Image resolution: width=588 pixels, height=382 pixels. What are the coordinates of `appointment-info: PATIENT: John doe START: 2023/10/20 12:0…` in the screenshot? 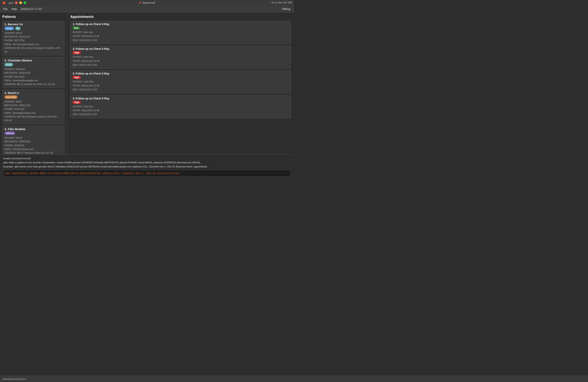 It's located at (180, 36).